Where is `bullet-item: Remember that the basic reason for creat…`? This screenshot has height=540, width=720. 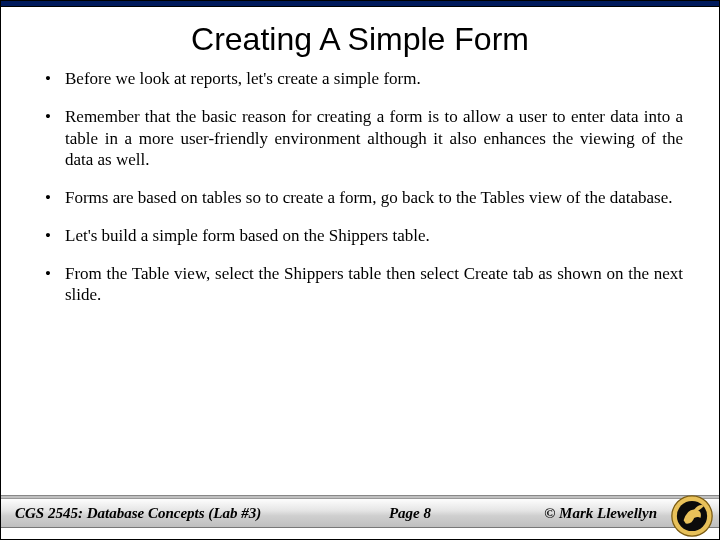
bullet-item: Remember that the basic reason for creat… is located at coordinates (360, 138).